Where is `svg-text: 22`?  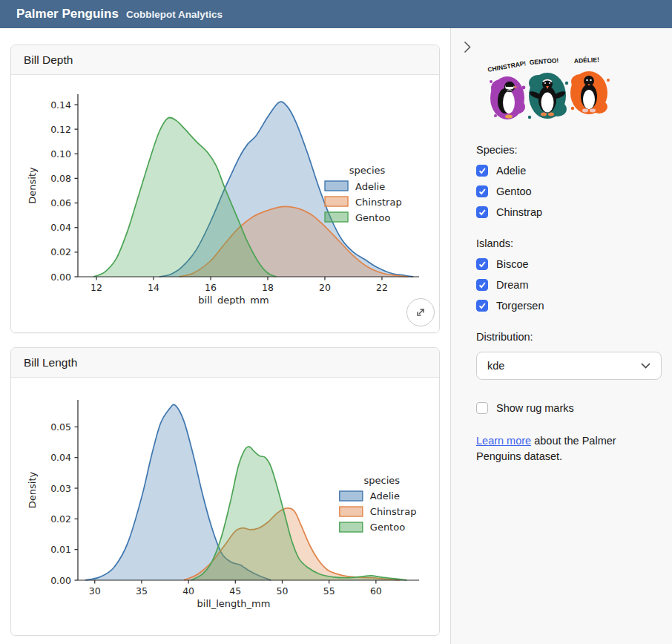 svg-text: 22 is located at coordinates (382, 288).